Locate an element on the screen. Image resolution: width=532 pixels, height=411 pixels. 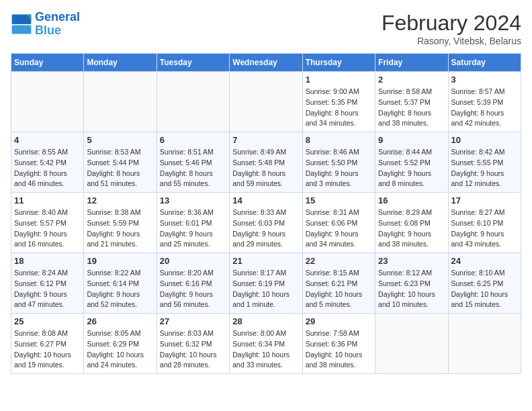
day-number: 4 is located at coordinates (47, 140).